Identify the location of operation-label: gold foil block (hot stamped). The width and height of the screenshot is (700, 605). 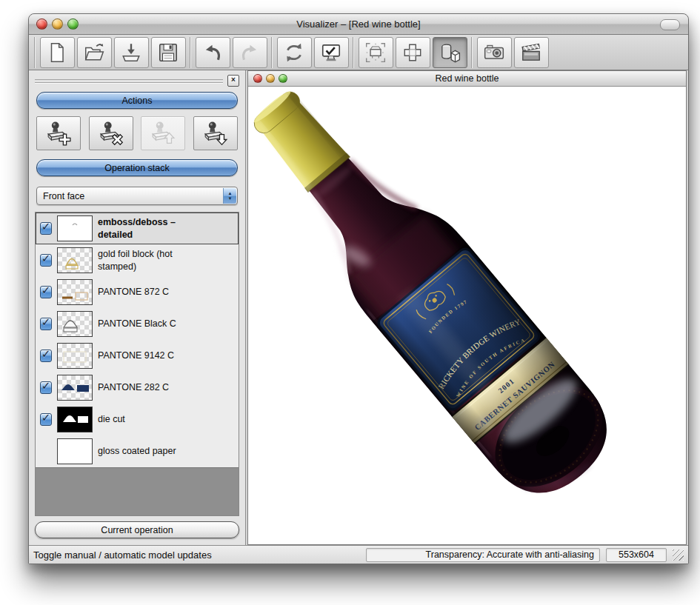
(153, 261).